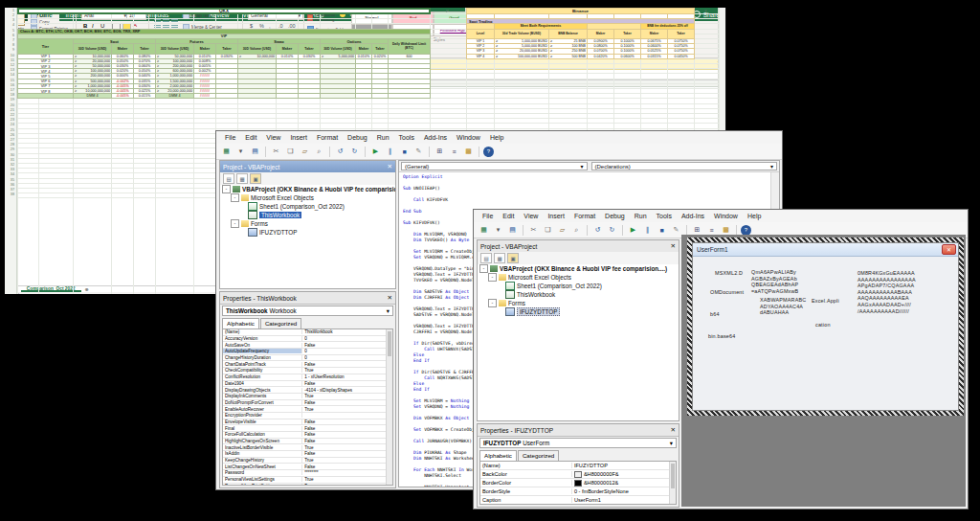  I want to click on menu-tools: Tools, so click(664, 216).